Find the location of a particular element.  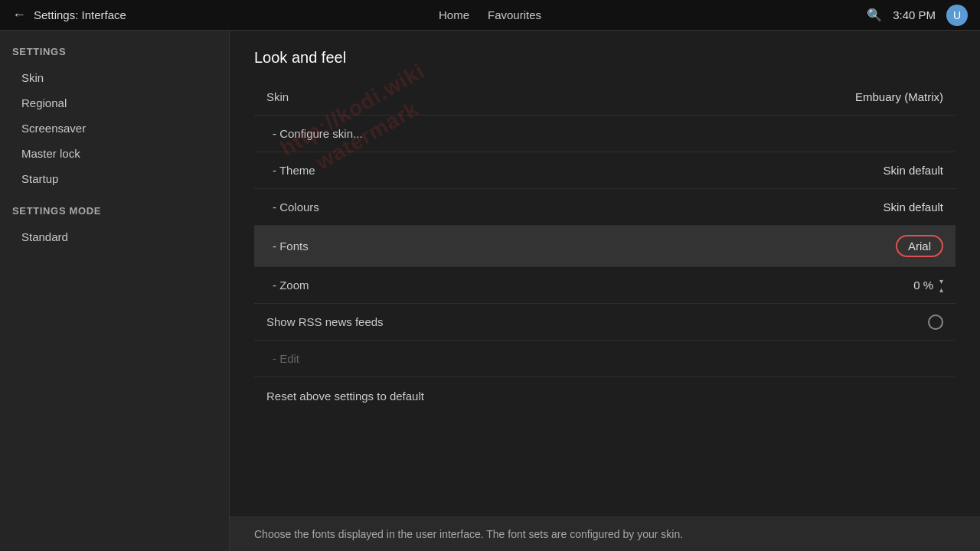

skin-row: Skin Embuary (Matrix) is located at coordinates (605, 97).